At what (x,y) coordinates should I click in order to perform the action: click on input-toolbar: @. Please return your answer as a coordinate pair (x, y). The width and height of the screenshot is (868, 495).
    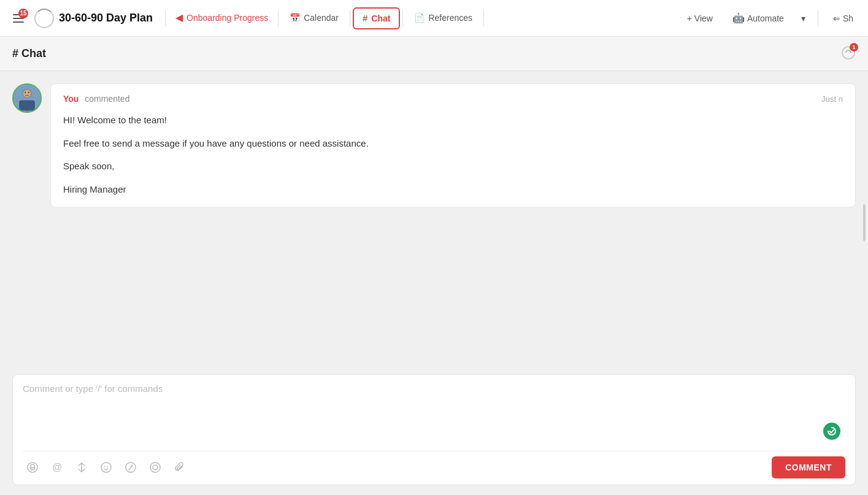
    Looking at the image, I should click on (434, 465).